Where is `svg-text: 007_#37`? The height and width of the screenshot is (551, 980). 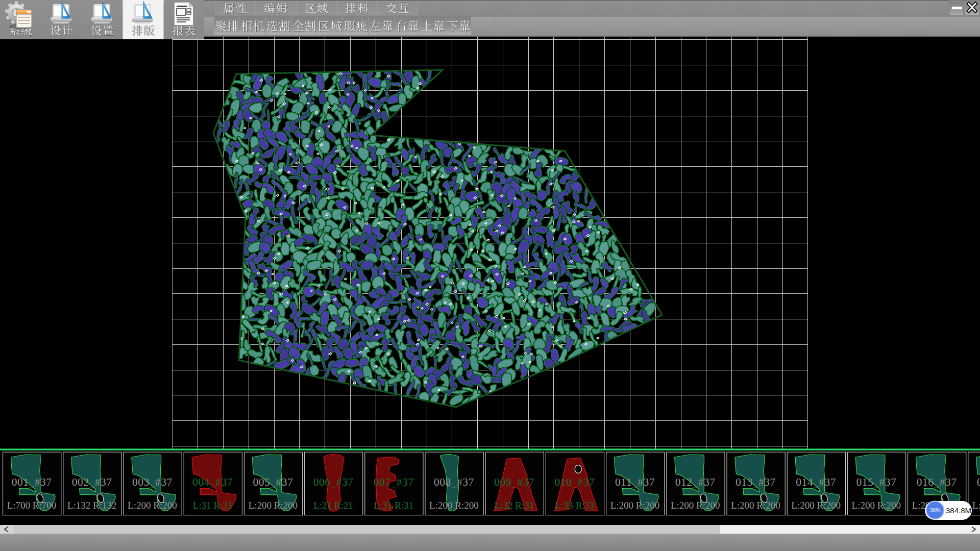
svg-text: 007_#37 is located at coordinates (394, 482).